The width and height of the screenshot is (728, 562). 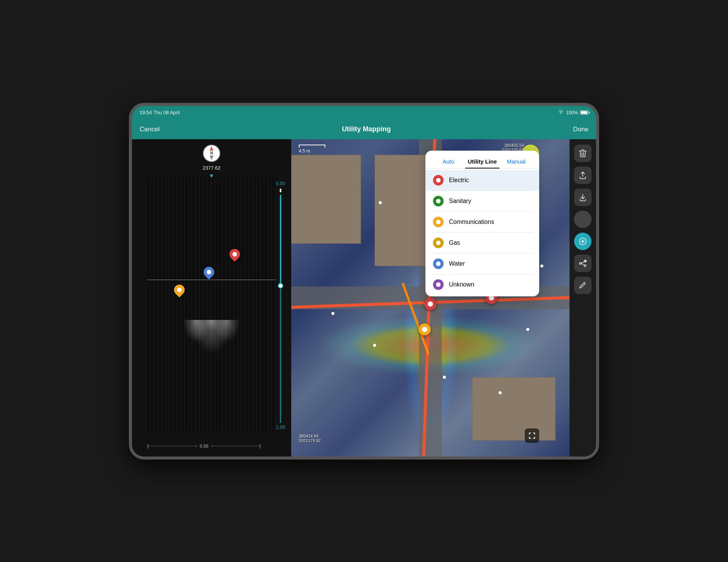 I want to click on pin-icon-red, so click(x=235, y=254).